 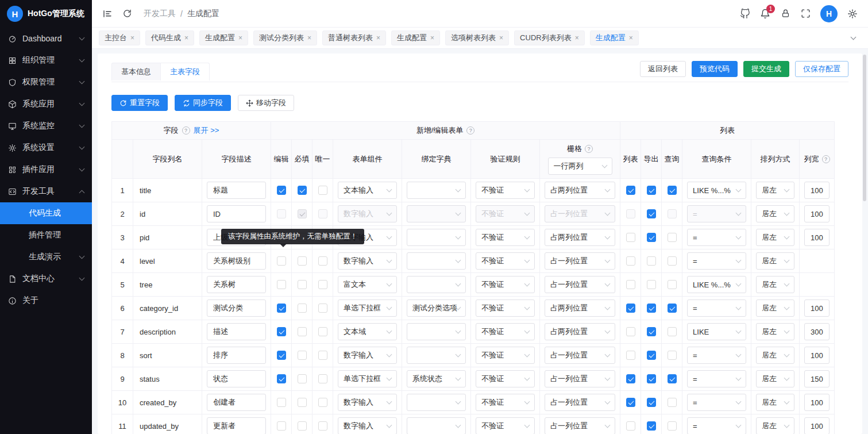 I want to click on config-tab: 主表字段, so click(x=185, y=71).